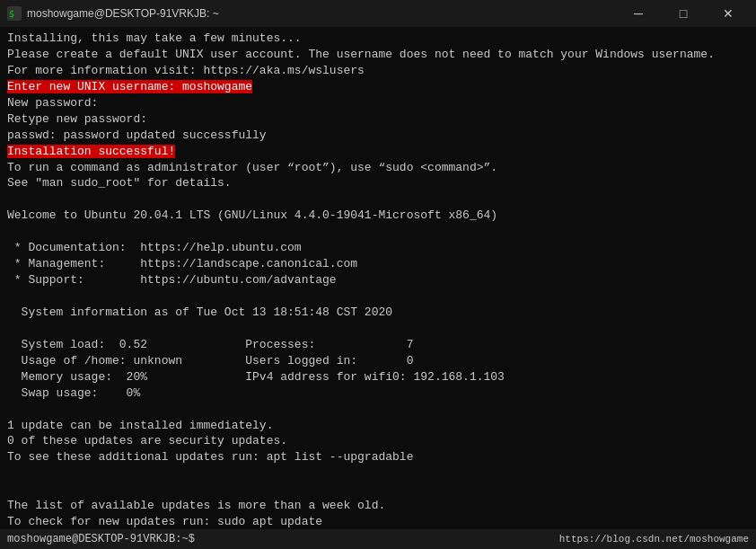 Image resolution: width=756 pixels, height=549 pixels. I want to click on terminal-line: For more information visit: https://aka.…, so click(378, 71).